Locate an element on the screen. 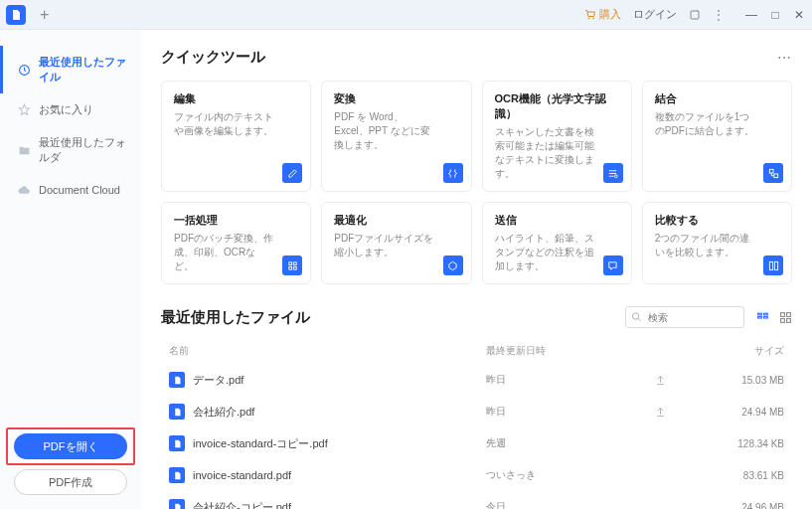 This screenshot has width=812, height=509. sidebar-item-recent-folders: 最近使用したフォルダ is located at coordinates (71, 150).